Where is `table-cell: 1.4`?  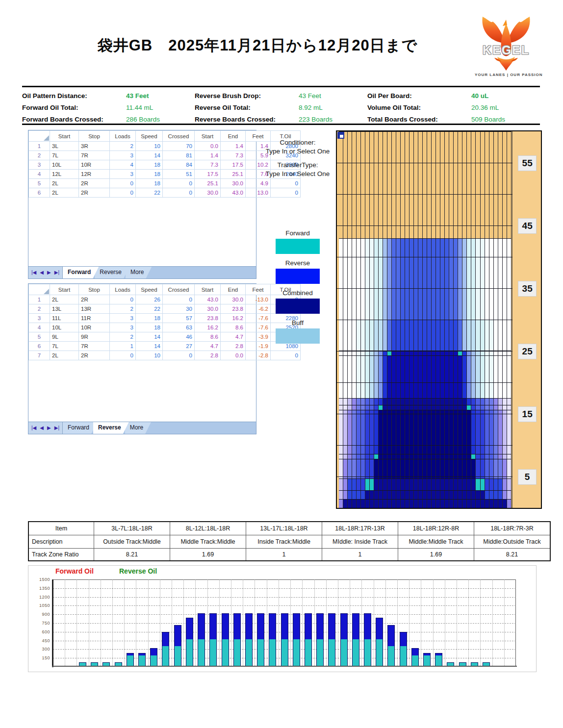 table-cell: 1.4 is located at coordinates (208, 156).